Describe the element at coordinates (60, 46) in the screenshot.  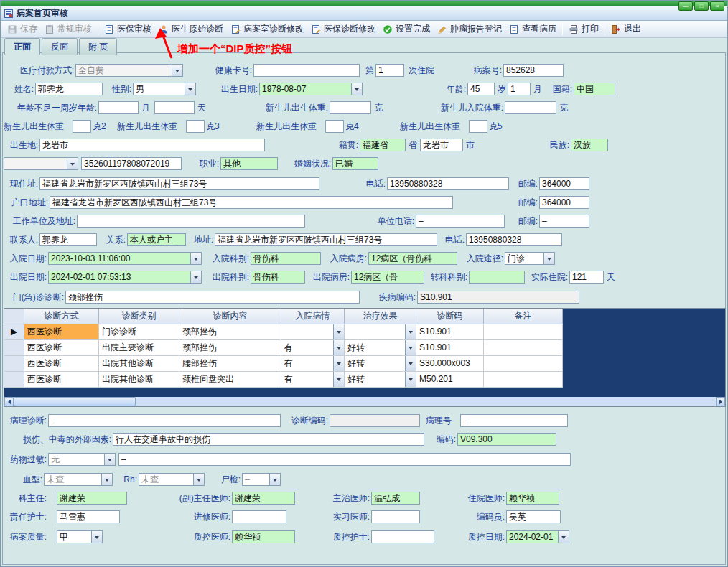
I see `tab-back: 反面` at that location.